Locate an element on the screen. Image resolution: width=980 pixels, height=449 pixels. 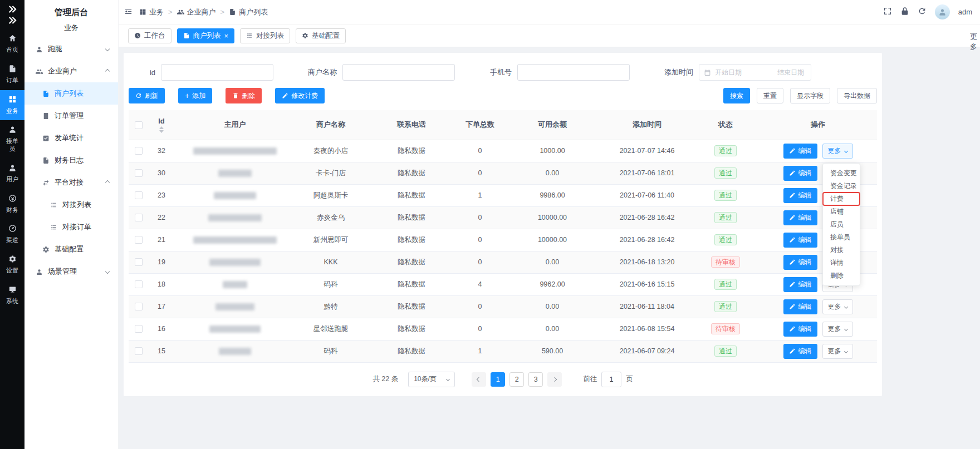
table-row: 18 码科 隐私数据 4 9962.00 2021-06-16 15:15 通过… is located at coordinates (503, 284).